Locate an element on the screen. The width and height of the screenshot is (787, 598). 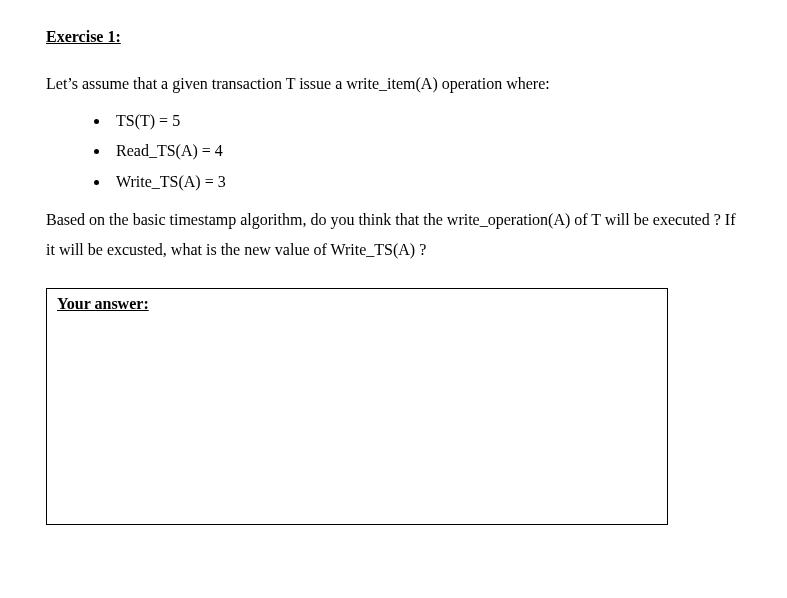
exercise-heading: Exercise 1: is located at coordinates (394, 37).